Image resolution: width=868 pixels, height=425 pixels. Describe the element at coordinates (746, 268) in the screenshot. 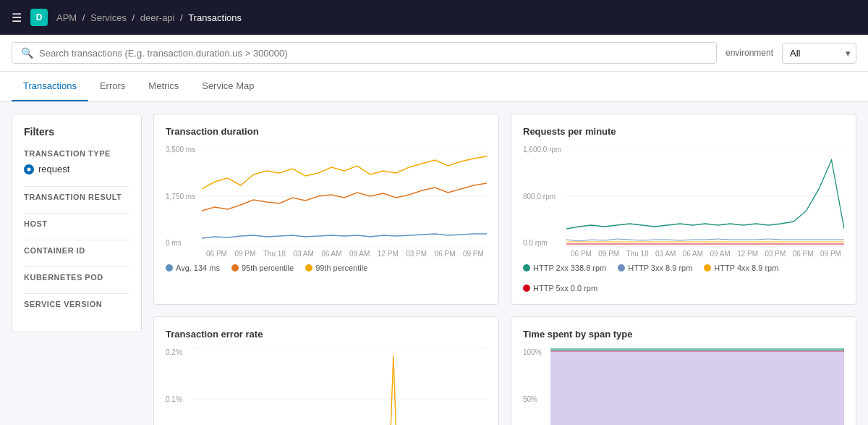

I see `legend-label-4xx: HTTP 4xx 8.9 rpm` at that location.